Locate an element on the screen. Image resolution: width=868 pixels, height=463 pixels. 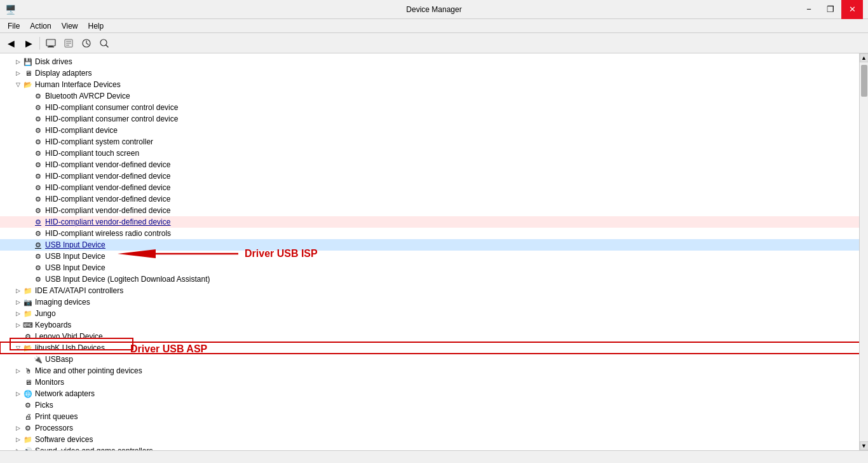
expand-software: ▷ is located at coordinates (18, 439).